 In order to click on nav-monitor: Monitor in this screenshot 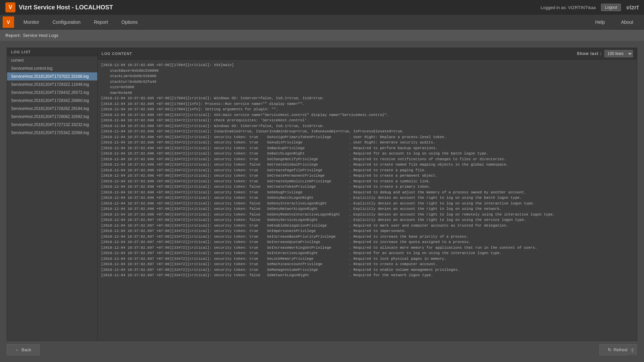, I will do `click(32, 22)`.